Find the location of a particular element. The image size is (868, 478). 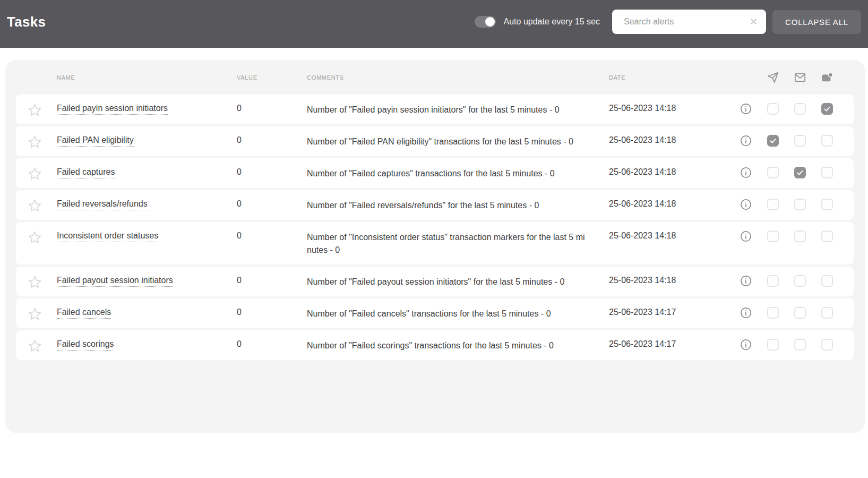

auto-update-label: Auto update every 15 sec is located at coordinates (552, 22).